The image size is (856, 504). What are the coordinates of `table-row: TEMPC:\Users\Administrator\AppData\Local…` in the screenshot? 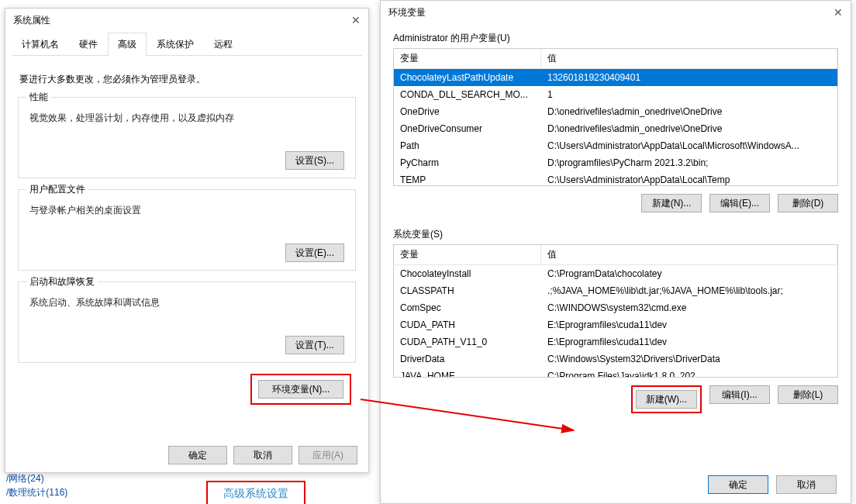 It's located at (616, 178).